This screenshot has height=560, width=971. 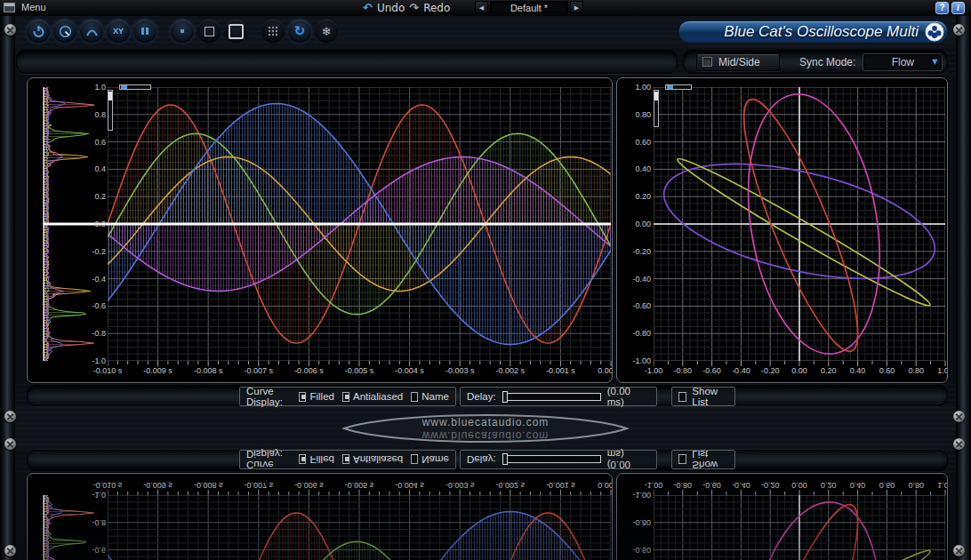 I want to click on x-tick-label: -0.010 s, so click(x=108, y=371).